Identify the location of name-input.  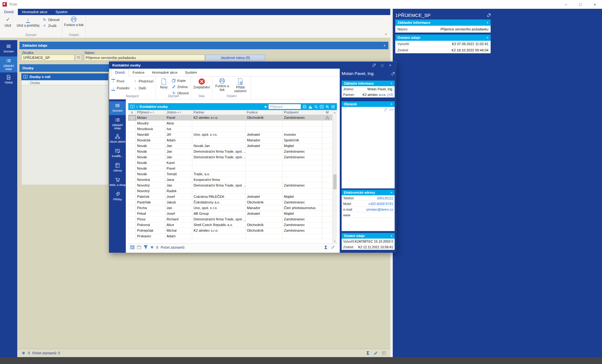
(144, 58).